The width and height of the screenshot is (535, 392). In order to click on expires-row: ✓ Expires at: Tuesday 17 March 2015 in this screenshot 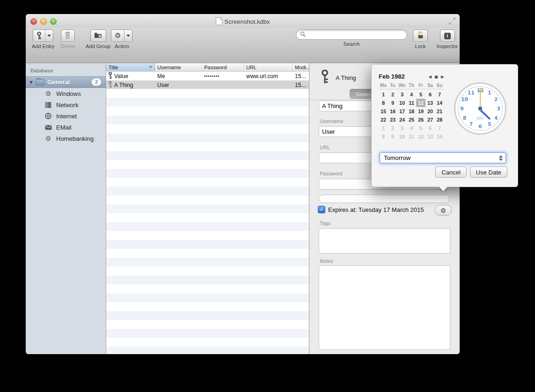, I will do `click(371, 210)`.